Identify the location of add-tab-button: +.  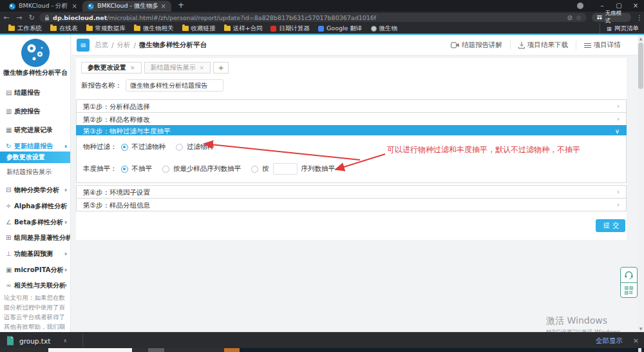
(221, 68).